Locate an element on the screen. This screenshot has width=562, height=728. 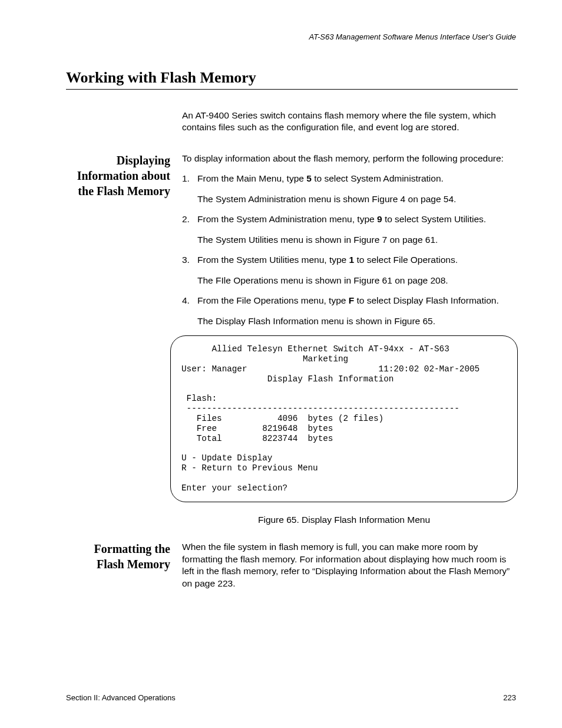
step-body: From the Main Menu, type 5 to select Sys… is located at coordinates (358, 189).